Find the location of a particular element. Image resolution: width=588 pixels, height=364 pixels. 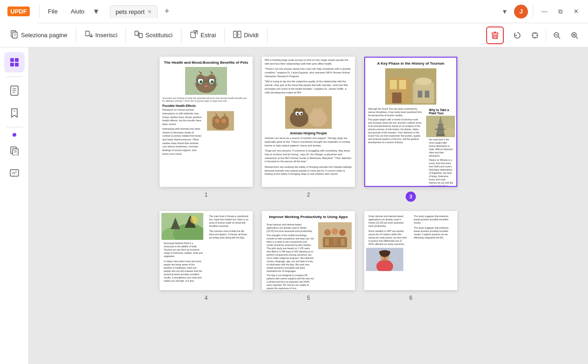

seleziona-pagine-icon is located at coordinates (14, 35).